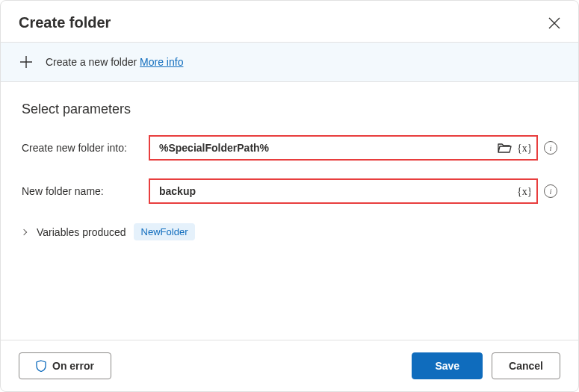 Image resolution: width=579 pixels, height=392 pixels. I want to click on variable-picker-button-2: {x}, so click(524, 191).